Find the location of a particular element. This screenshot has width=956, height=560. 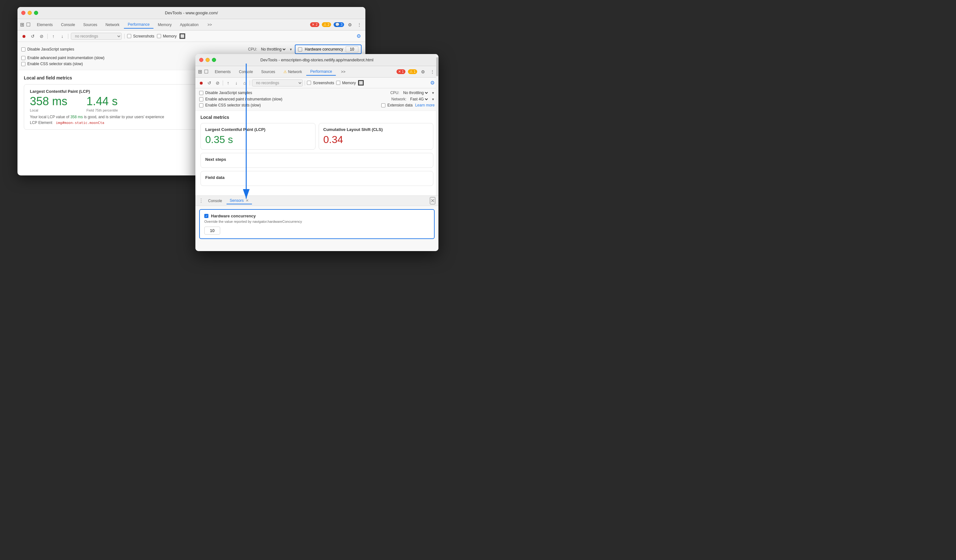

memory-checkbox-back: Memory is located at coordinates (167, 36).